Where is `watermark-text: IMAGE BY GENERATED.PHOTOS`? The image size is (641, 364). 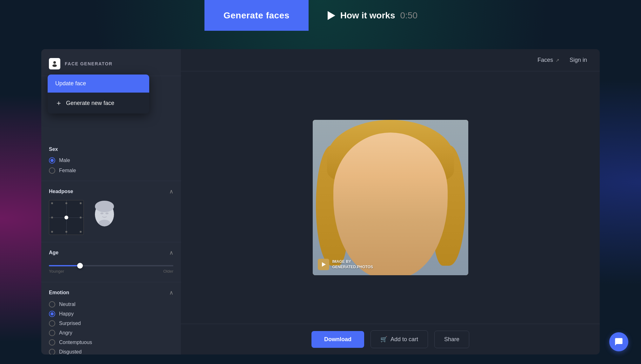 watermark-text: IMAGE BY GENERATED.PHOTOS is located at coordinates (353, 264).